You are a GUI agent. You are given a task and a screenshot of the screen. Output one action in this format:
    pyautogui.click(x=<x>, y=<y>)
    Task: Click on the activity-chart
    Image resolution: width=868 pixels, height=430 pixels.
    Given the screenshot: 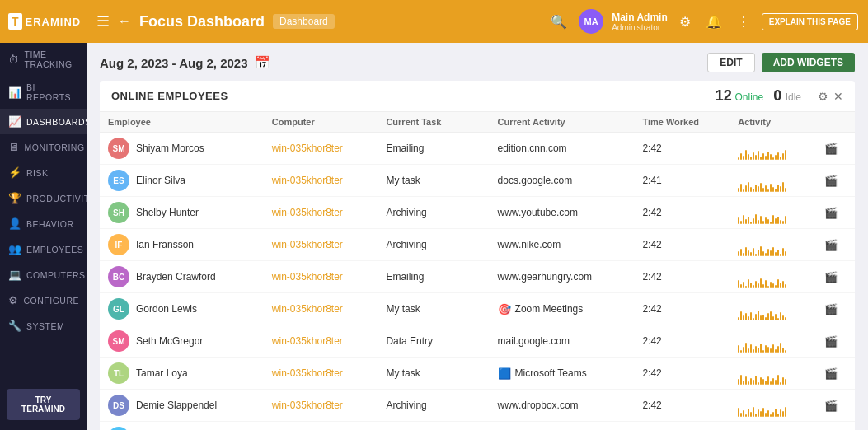 What is the action you would take?
    pyautogui.click(x=762, y=428)
    